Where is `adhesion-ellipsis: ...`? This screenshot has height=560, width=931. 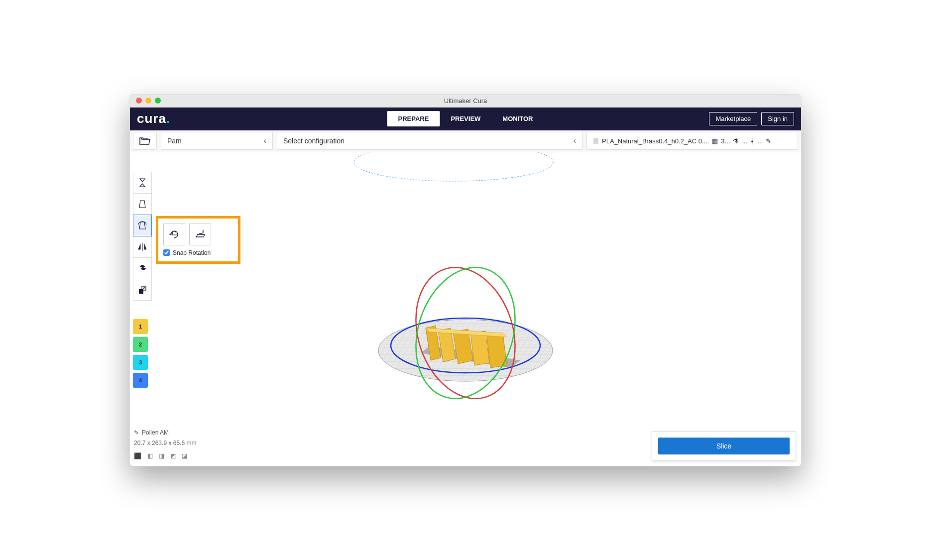 adhesion-ellipsis: ... is located at coordinates (760, 141).